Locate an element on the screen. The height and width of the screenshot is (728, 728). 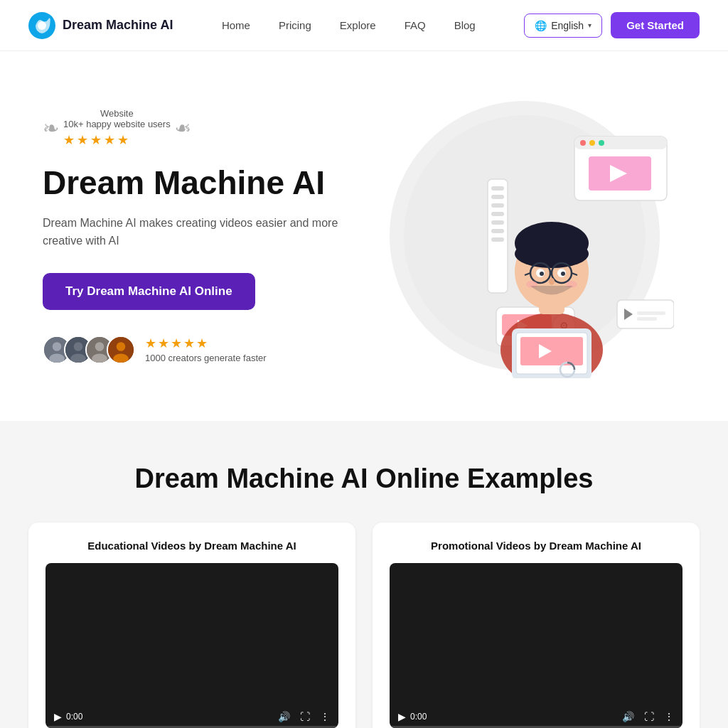
nav-faq: FAQ is located at coordinates (415, 26).